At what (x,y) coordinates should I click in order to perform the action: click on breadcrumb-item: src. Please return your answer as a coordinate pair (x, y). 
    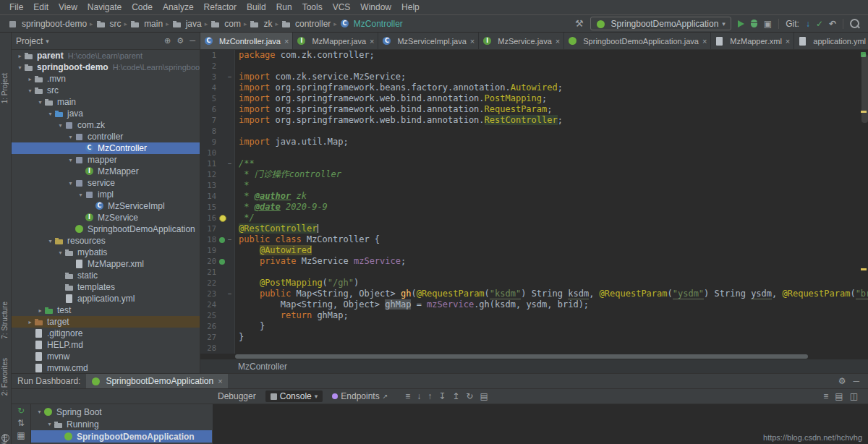
    Looking at the image, I should click on (109, 24).